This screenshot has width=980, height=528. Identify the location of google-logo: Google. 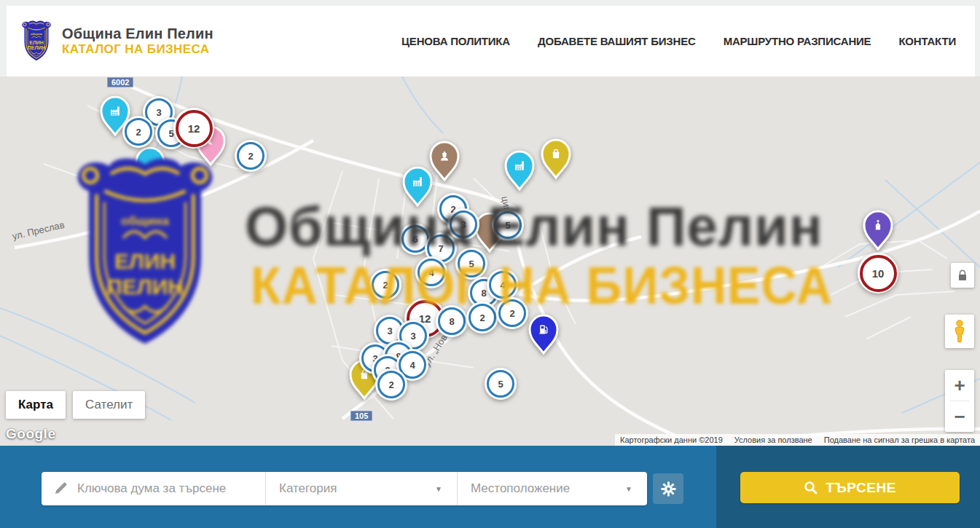
(31, 434).